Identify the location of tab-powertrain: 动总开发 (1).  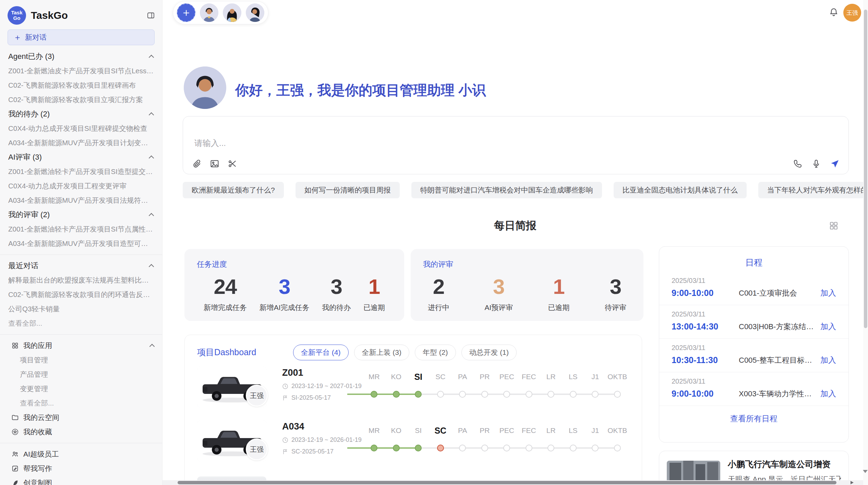
(489, 352).